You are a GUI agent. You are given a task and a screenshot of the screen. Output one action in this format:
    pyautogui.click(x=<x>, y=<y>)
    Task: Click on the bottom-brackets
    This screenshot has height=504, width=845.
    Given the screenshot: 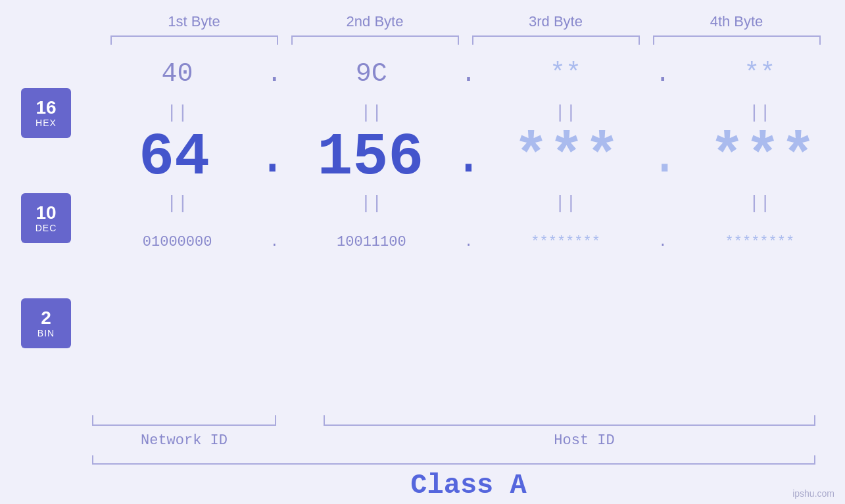 What is the action you would take?
    pyautogui.click(x=454, y=422)
    